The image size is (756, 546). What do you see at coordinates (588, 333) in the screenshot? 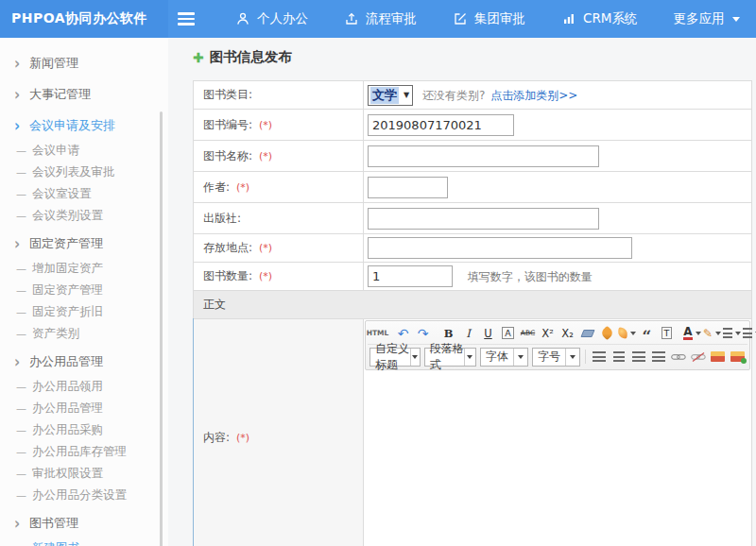
I see `eraser-icon` at bounding box center [588, 333].